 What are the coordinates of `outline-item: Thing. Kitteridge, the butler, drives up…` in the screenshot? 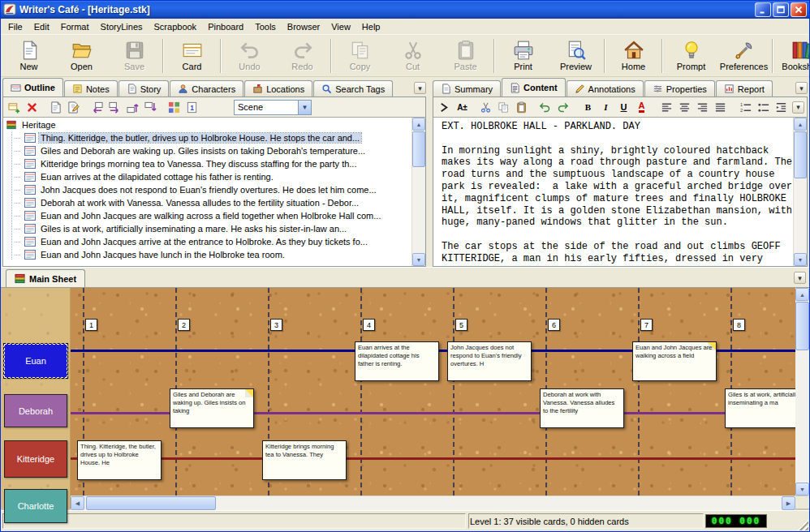 It's located at (209, 138).